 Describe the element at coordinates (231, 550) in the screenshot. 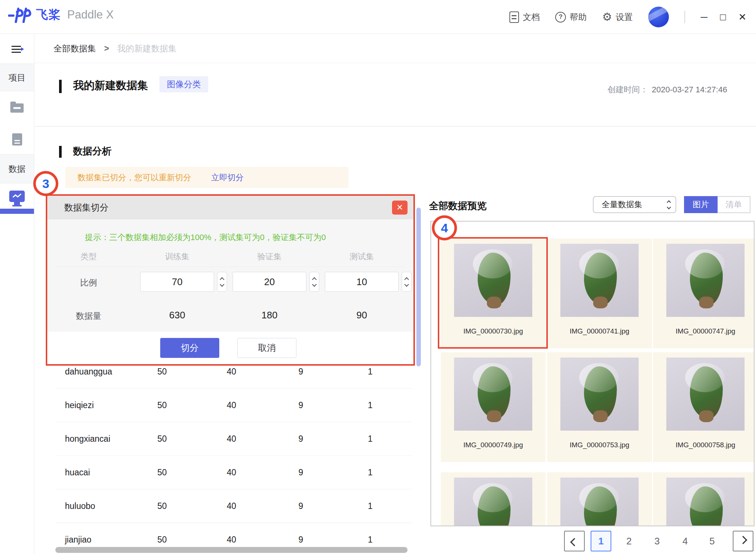

I see `horizontal-scrollbar` at that location.